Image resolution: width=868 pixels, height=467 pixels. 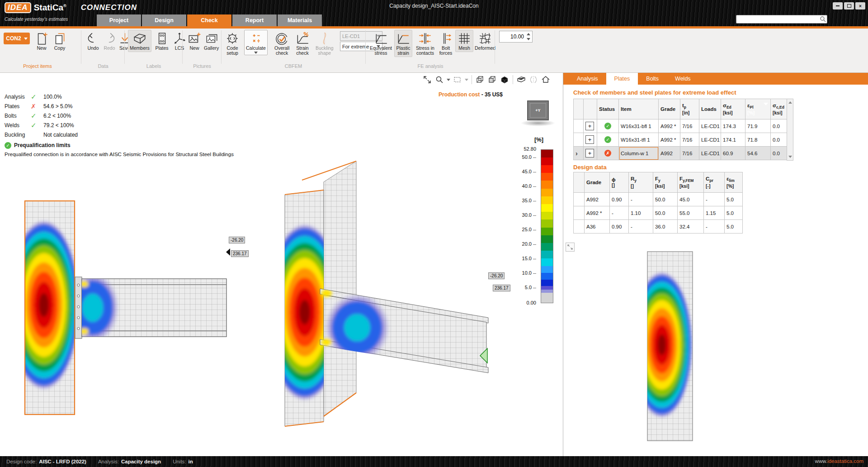 I want to click on tab-materials: Materials, so click(x=300, y=20).